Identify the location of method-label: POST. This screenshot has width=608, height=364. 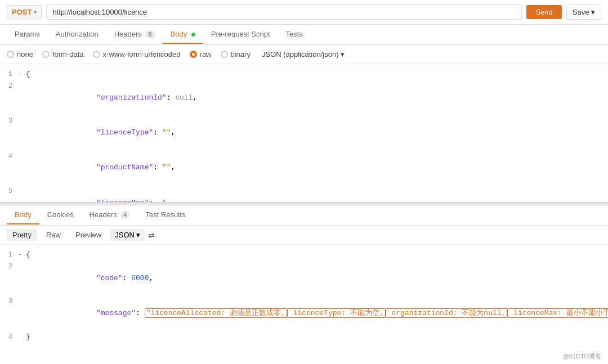
(21, 12).